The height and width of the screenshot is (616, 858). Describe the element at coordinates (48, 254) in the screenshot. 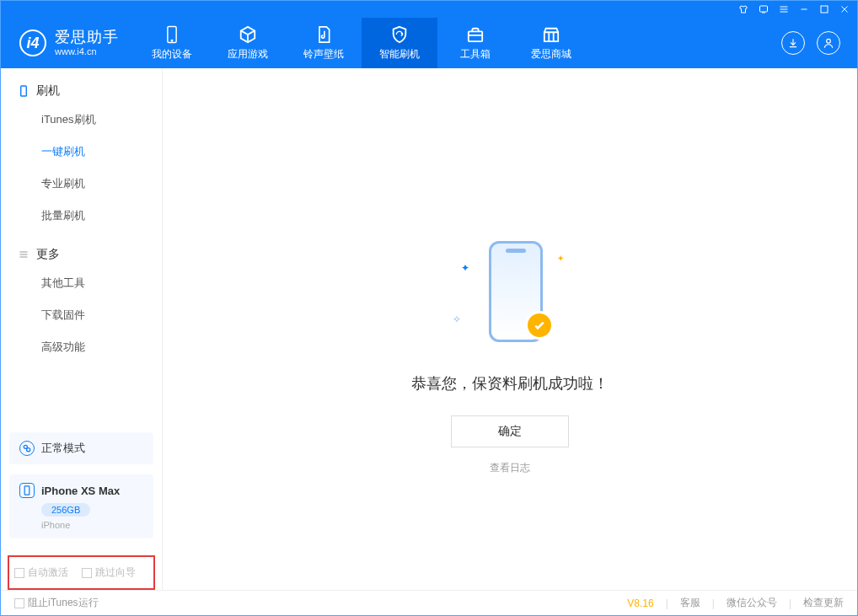

I see `group-title: 更多` at that location.